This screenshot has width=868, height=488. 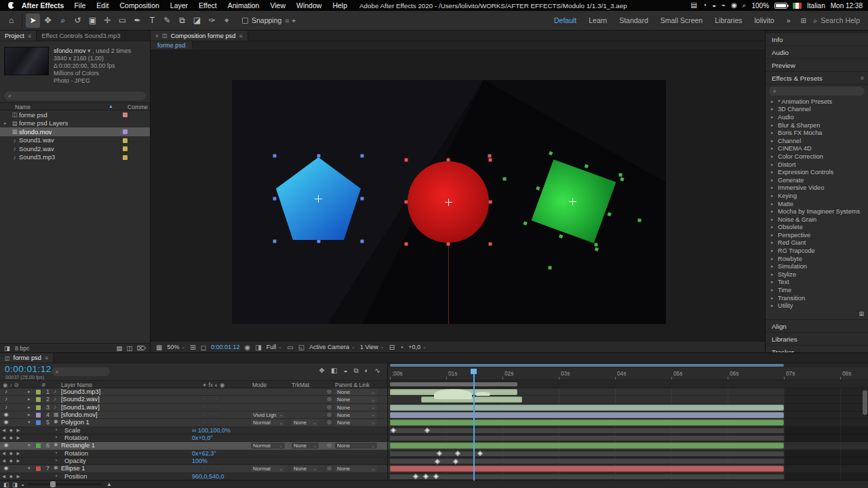 What do you see at coordinates (392, 347) in the screenshot?
I see `pixel-aspect-icon: ⊟` at bounding box center [392, 347].